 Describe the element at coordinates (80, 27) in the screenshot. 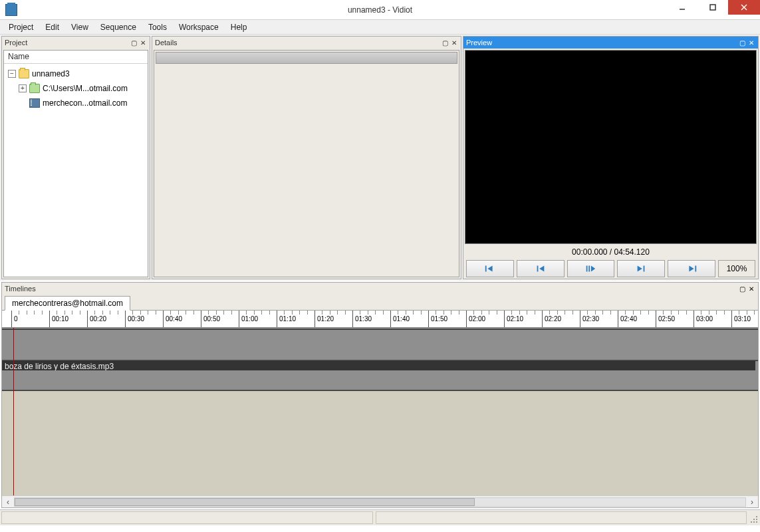

I see `menu-view: View` at that location.